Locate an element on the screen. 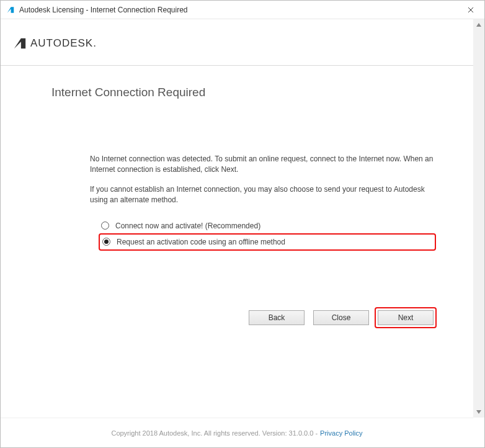 This screenshot has width=485, height=448. close-button: Close is located at coordinates (341, 318).